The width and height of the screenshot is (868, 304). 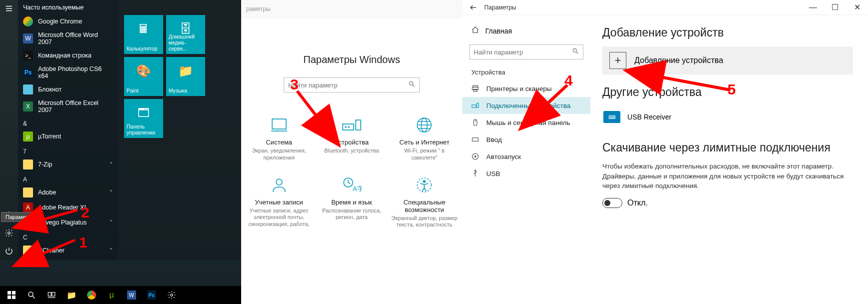 I want to click on connected-devices-icon, so click(x=475, y=106).